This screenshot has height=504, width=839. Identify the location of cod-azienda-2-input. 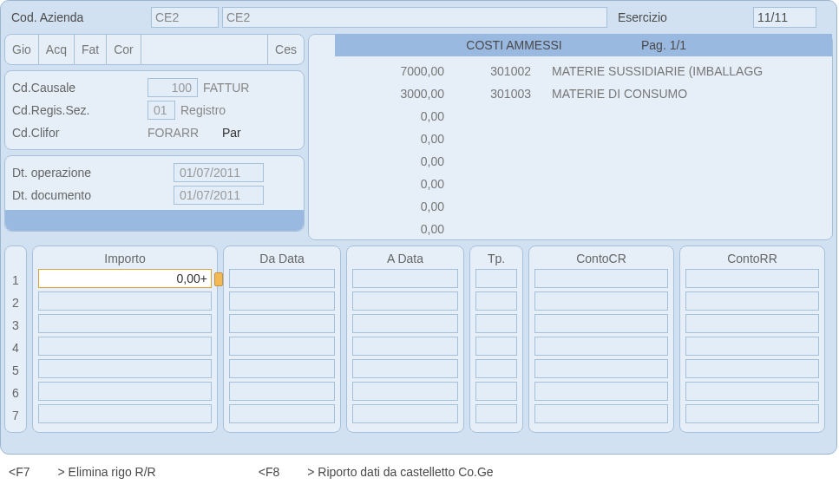
(415, 17).